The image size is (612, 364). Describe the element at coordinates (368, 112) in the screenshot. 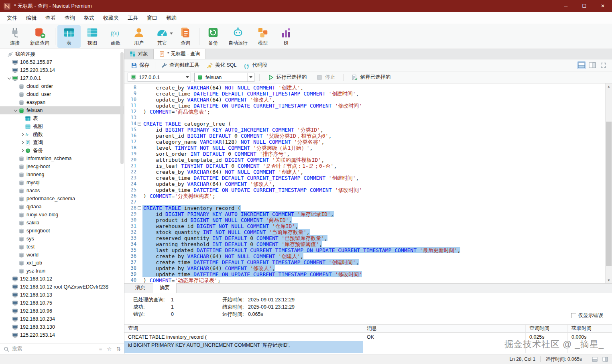

I see `editor-line-12: 12) COMMENT='商品信息表';` at that location.